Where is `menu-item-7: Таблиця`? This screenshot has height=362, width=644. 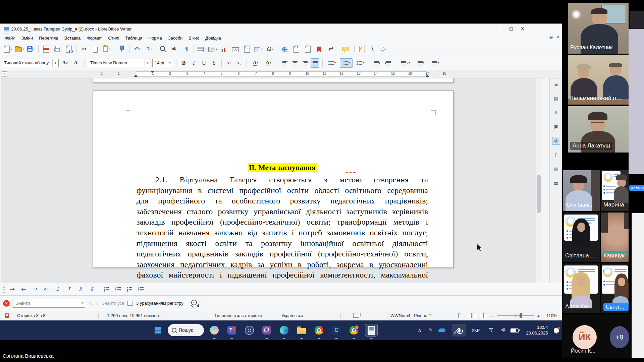
menu-item-7: Таблиця is located at coordinates (133, 38).